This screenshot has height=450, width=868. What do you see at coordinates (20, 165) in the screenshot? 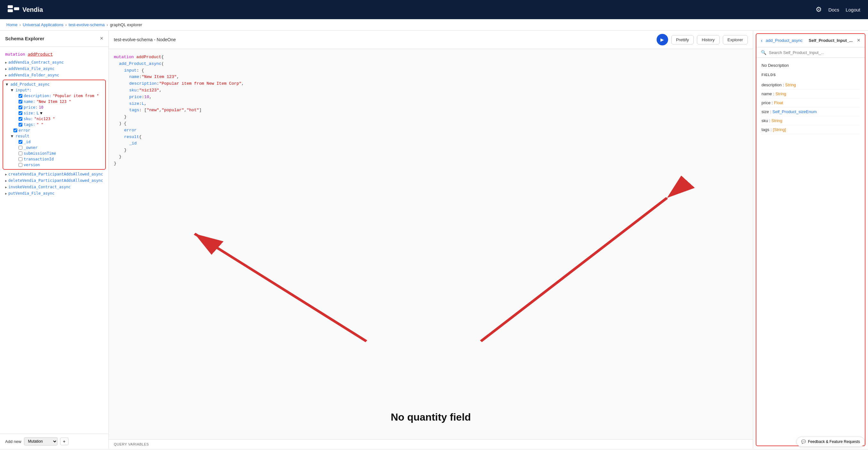
I see `field-version-checkbox` at bounding box center [20, 165].